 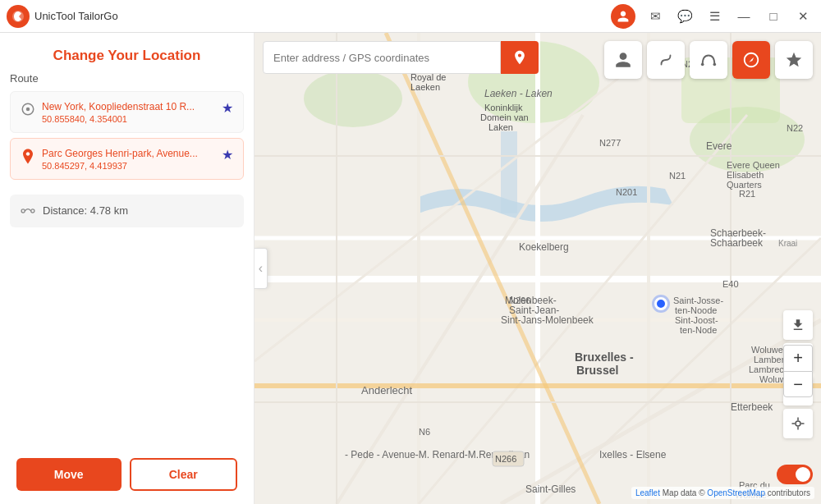 I want to click on svg-text: N277, so click(x=610, y=143).